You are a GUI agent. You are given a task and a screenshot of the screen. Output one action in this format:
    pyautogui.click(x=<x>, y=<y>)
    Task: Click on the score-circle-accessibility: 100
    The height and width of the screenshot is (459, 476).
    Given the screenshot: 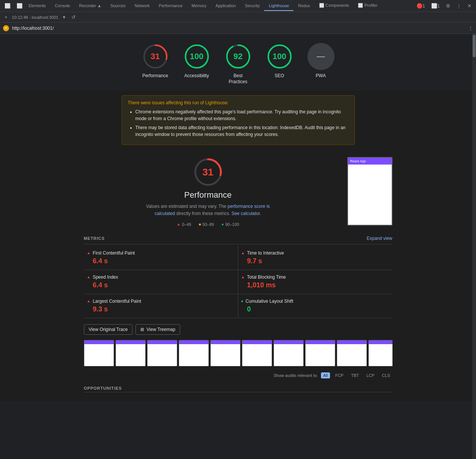 What is the action you would take?
    pyautogui.click(x=197, y=56)
    